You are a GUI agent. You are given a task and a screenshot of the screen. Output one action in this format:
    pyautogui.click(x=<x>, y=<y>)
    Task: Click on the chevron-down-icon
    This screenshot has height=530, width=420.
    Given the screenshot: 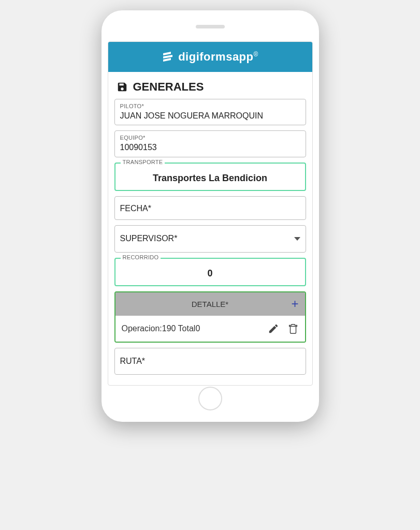 What is the action you would take?
    pyautogui.click(x=297, y=239)
    